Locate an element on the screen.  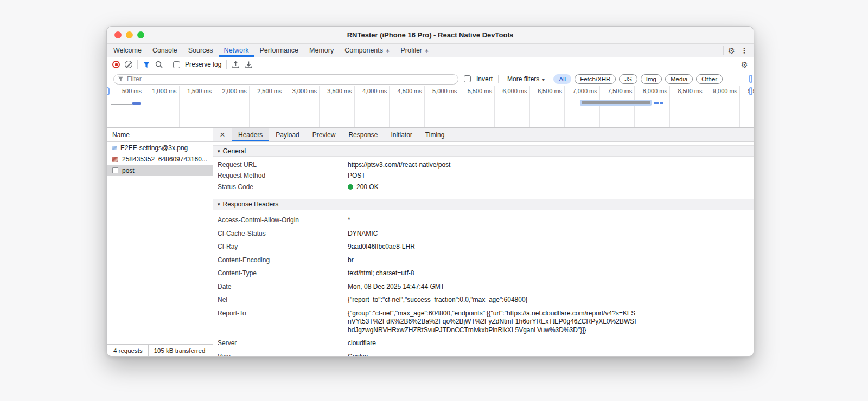
header-row: Content-Type text/html; charset=utf-8 is located at coordinates (483, 274).